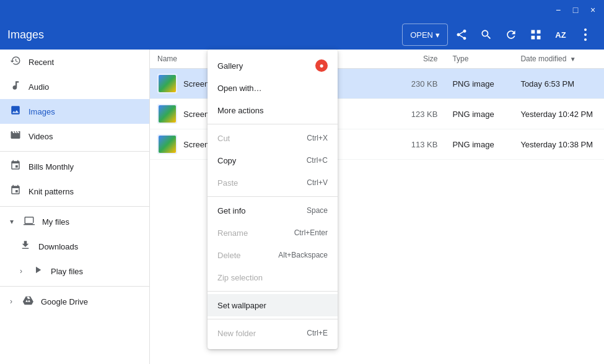 This screenshot has width=604, height=364. What do you see at coordinates (479, 59) in the screenshot?
I see `column-type: Type` at bounding box center [479, 59].